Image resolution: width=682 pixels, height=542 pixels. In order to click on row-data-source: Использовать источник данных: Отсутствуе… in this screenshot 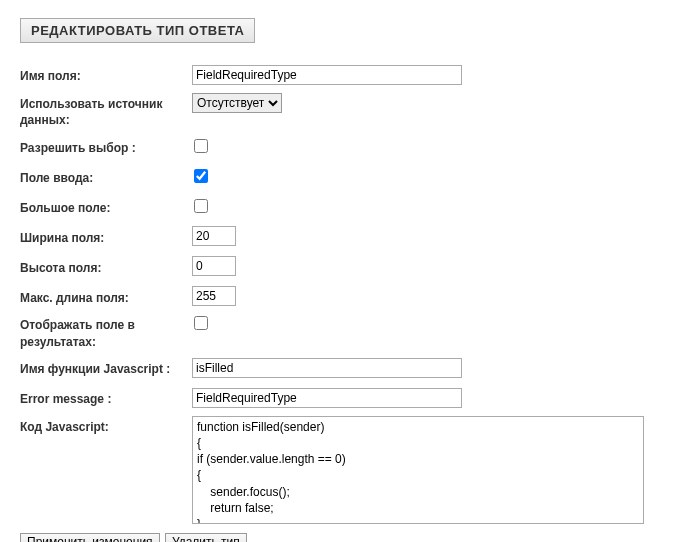, I will do `click(341, 110)`.